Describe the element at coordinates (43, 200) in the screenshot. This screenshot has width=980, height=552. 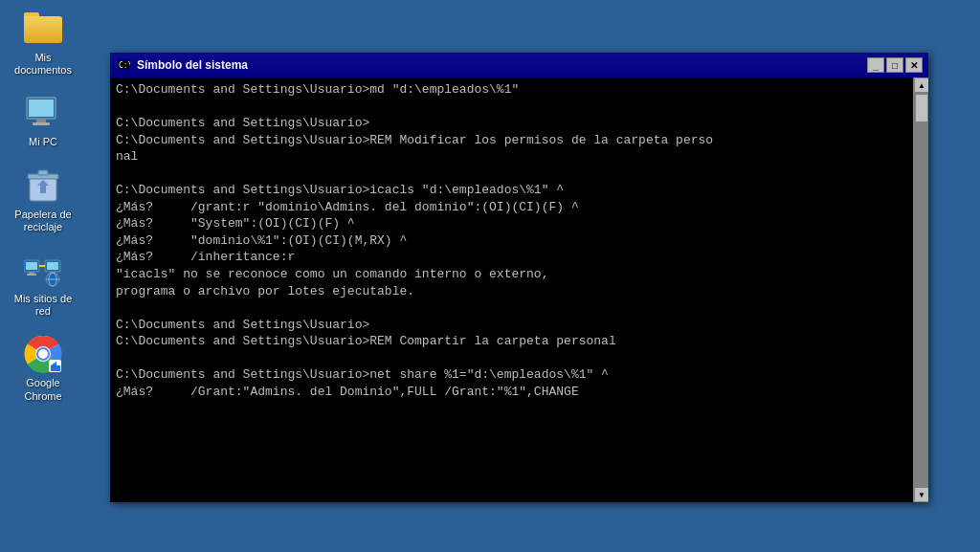
I see `desktop-icon-papelera: Papelera de reciclaje` at that location.